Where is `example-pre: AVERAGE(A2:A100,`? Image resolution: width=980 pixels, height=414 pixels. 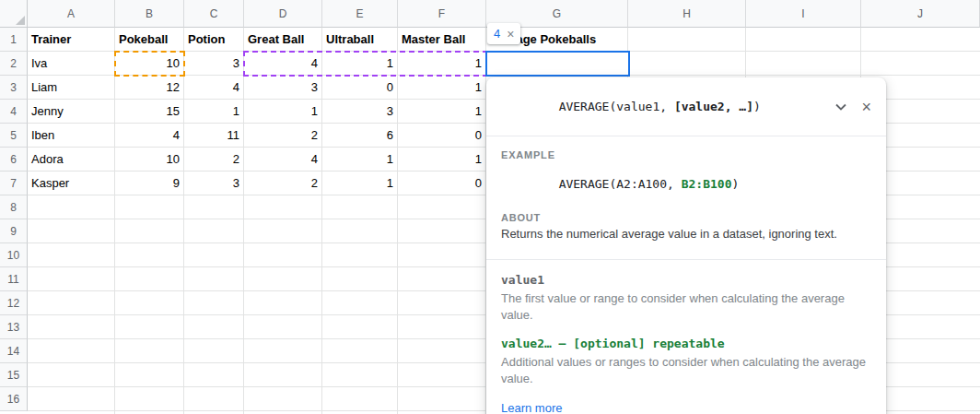
example-pre: AVERAGE(A2:A100, is located at coordinates (621, 184).